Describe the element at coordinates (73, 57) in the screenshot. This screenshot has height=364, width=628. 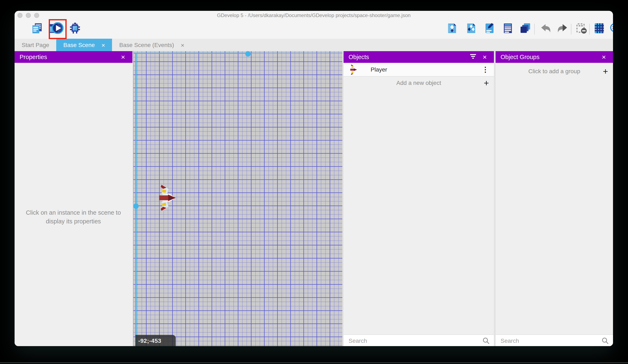
I see `properties-panel-header: Properties ×` at that location.